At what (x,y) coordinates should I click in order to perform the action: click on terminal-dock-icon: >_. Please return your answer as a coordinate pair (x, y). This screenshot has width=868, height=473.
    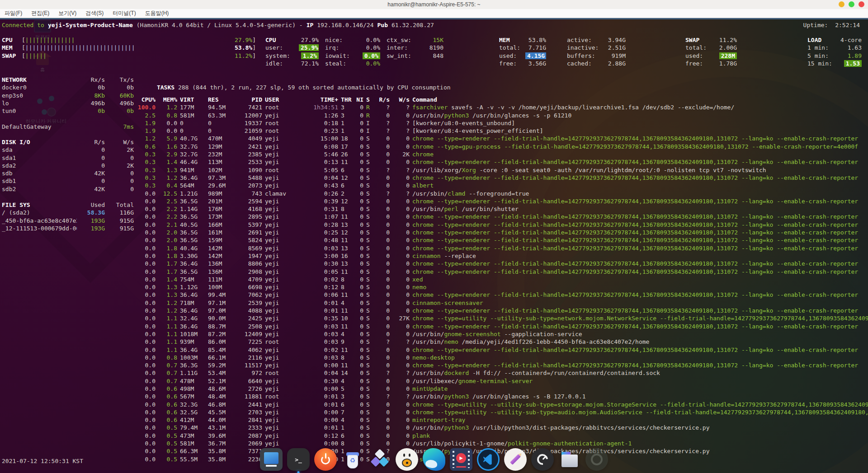
    Looking at the image, I should click on (298, 459).